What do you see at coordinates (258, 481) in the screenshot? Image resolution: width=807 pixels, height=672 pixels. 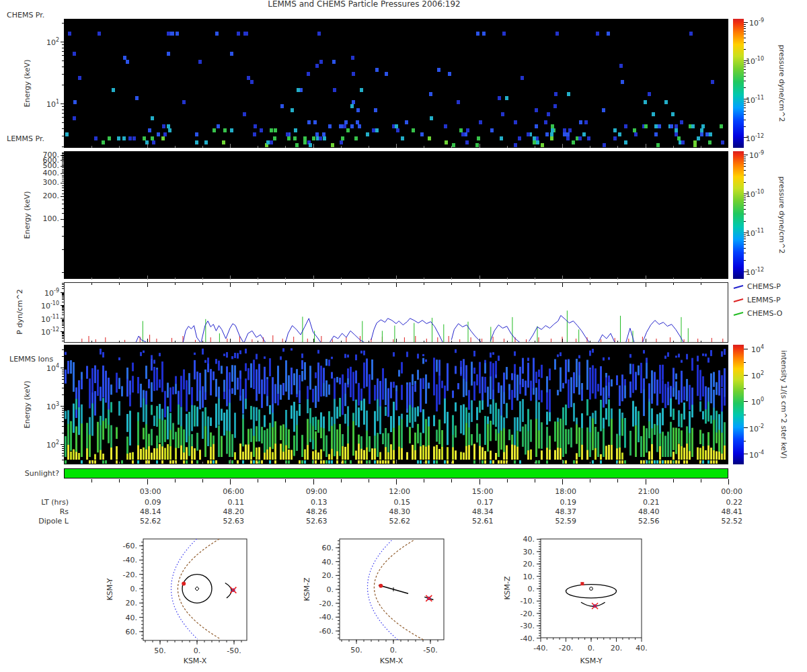 I see `time-axis-minor-tick` at bounding box center [258, 481].